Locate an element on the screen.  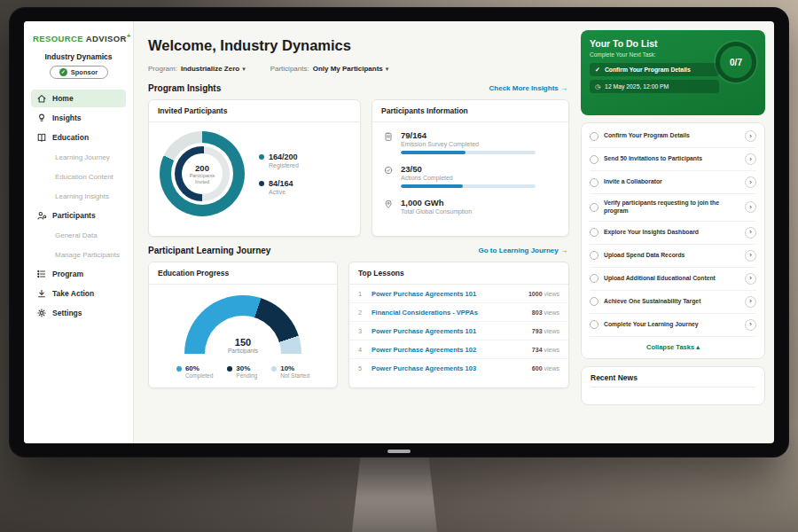
education-progress-card: Education Progress 150 Participants 60% … is located at coordinates (243, 325).